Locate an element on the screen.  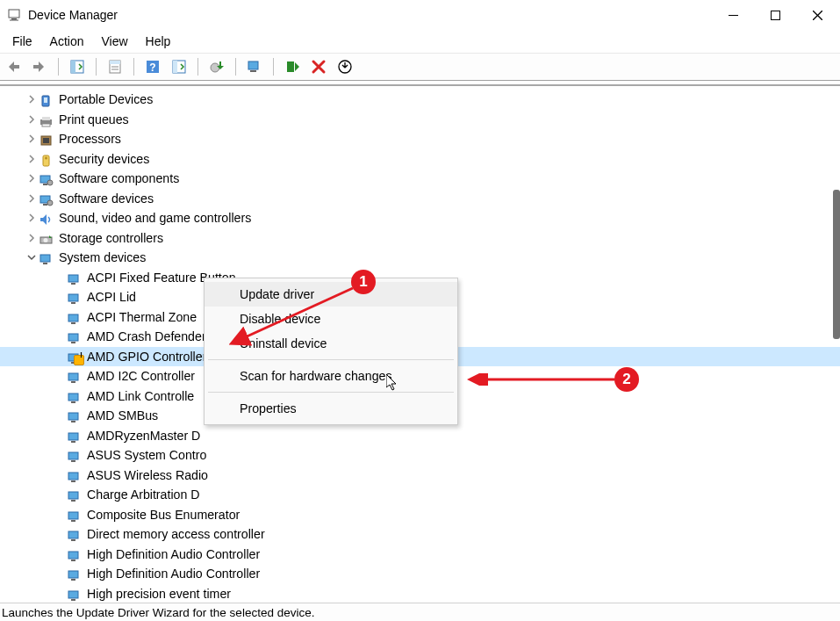
device-label: AMD I2C Controller is located at coordinates (140, 376).